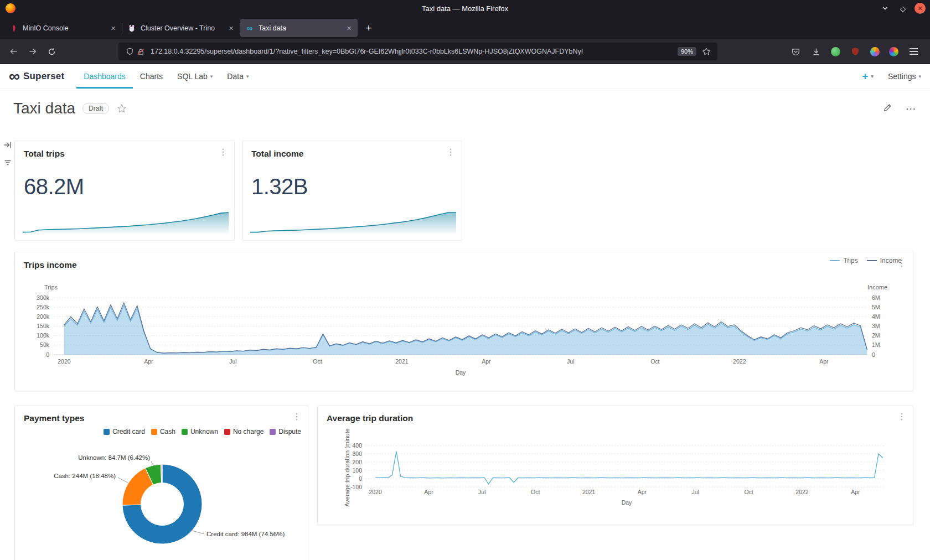  Describe the element at coordinates (152, 76) in the screenshot. I see `nav-charts: Charts` at that location.